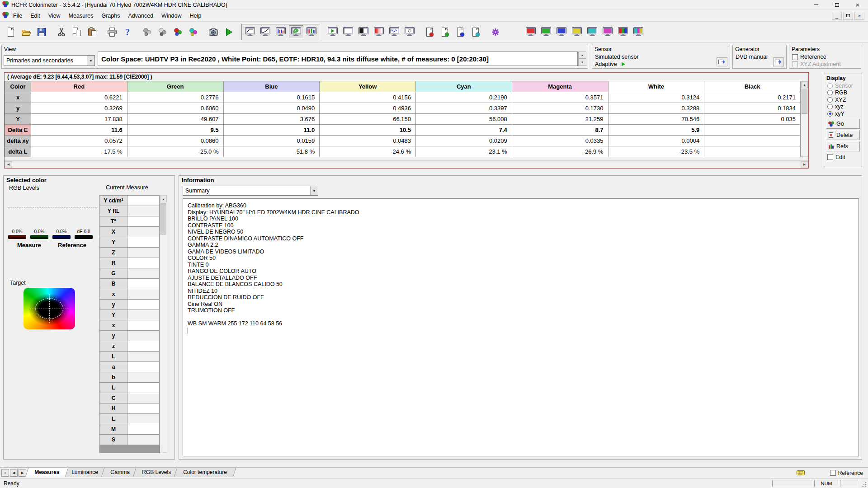 The width and height of the screenshot is (868, 488). I want to click on display-mode-xyz: XYZ, so click(843, 100).